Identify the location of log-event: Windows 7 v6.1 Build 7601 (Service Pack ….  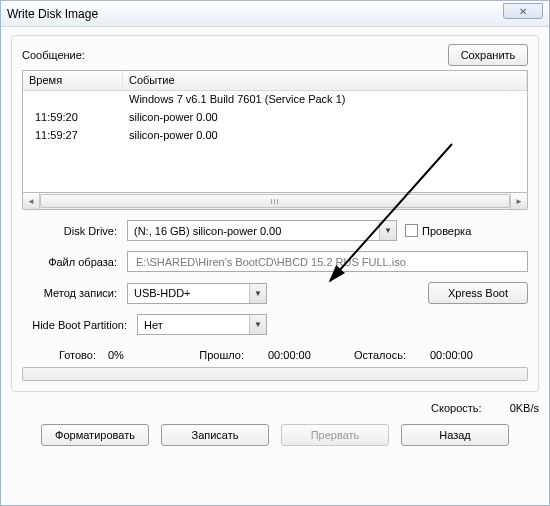
(325, 102).